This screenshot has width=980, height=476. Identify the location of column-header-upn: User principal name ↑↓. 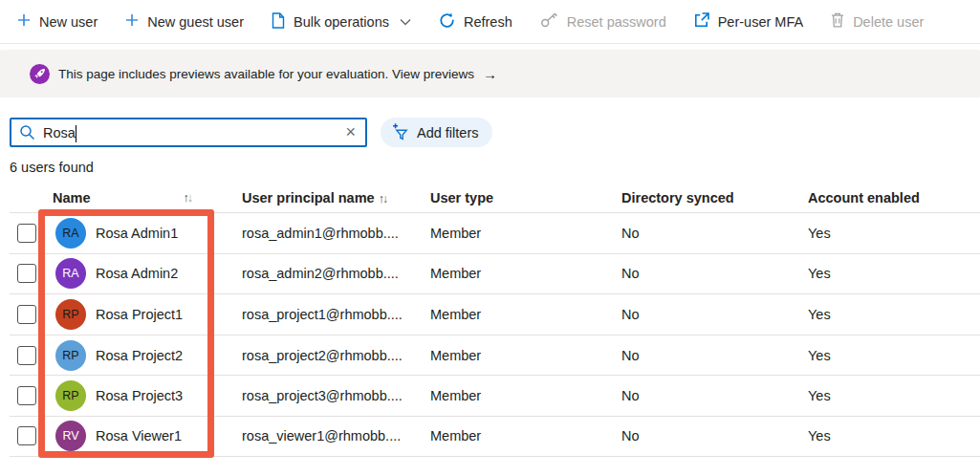
(337, 198).